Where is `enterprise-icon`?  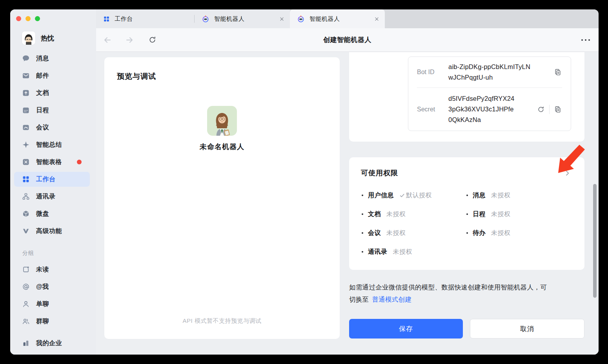
enterprise-icon is located at coordinates (26, 343).